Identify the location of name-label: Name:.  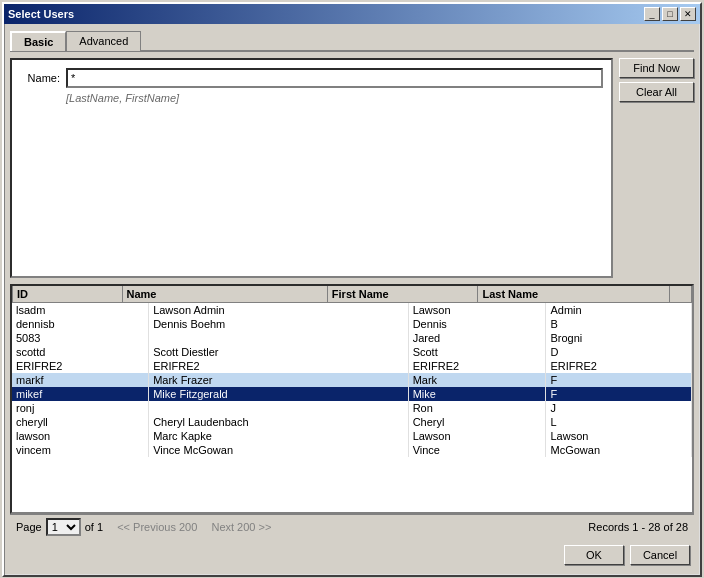
(40, 78).